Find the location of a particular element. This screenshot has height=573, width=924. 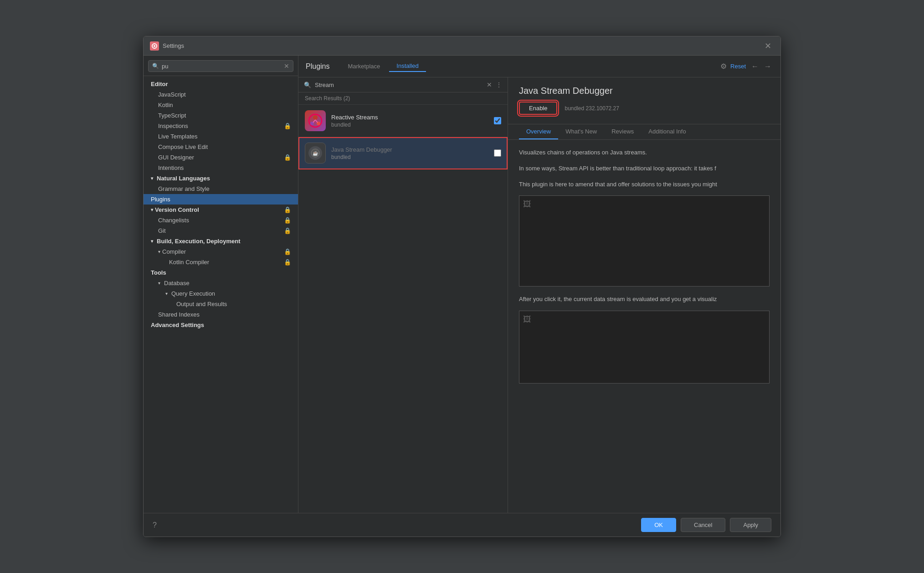

chevron-down-icon-be: ▾ is located at coordinates (152, 241).